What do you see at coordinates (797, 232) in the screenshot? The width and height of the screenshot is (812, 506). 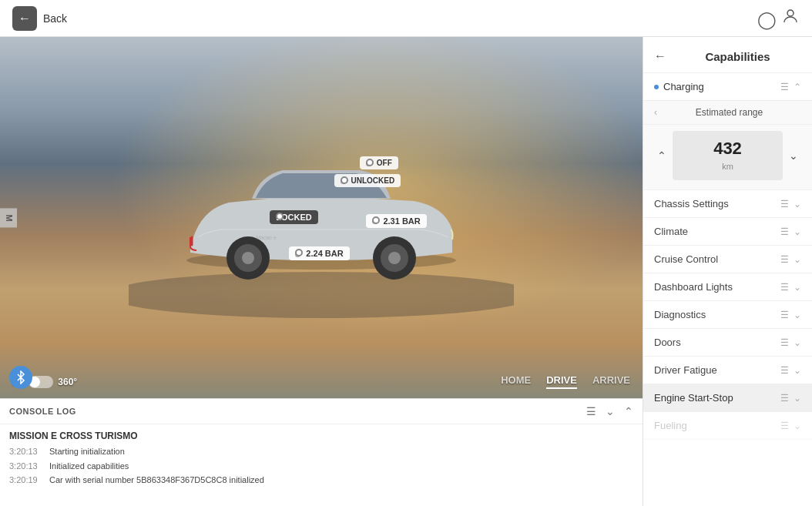 I see `climate-chevron-icon: ⌄` at bounding box center [797, 232].